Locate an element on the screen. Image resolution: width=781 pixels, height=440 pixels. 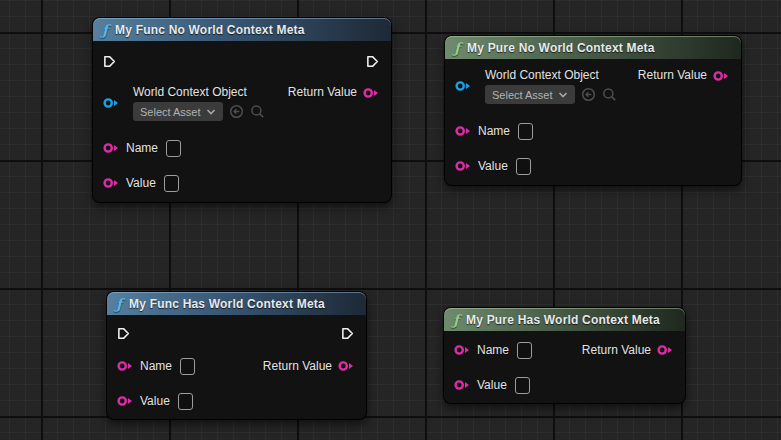
node-title: My Func Has World Context Meta is located at coordinates (227, 304).